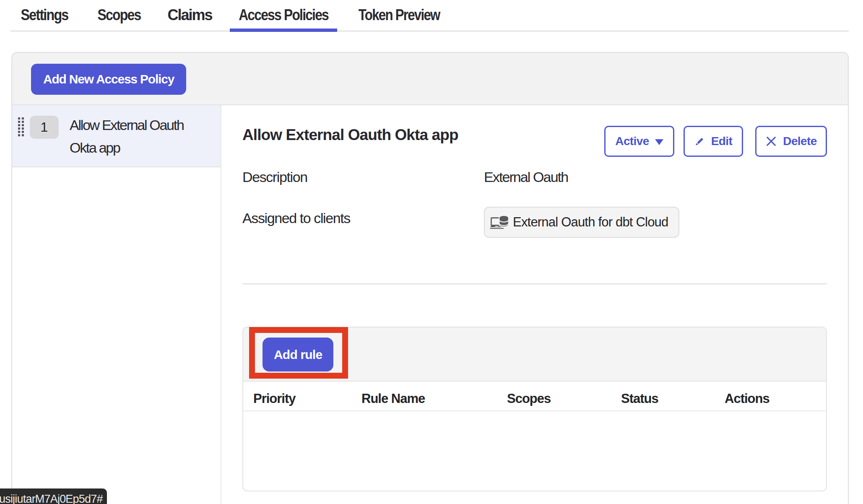 This screenshot has height=504, width=863. Describe the element at coordinates (21, 127) in the screenshot. I see `drag-handle-icon` at that location.